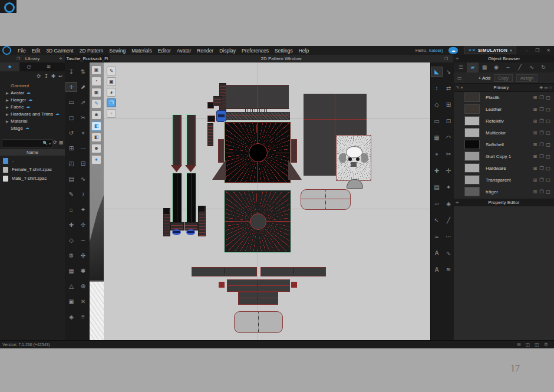 This screenshot has height=392, width=554. I want to click on fabric-row: Gurt Copy 1 ⊞ ❐ ▢, so click(504, 156).